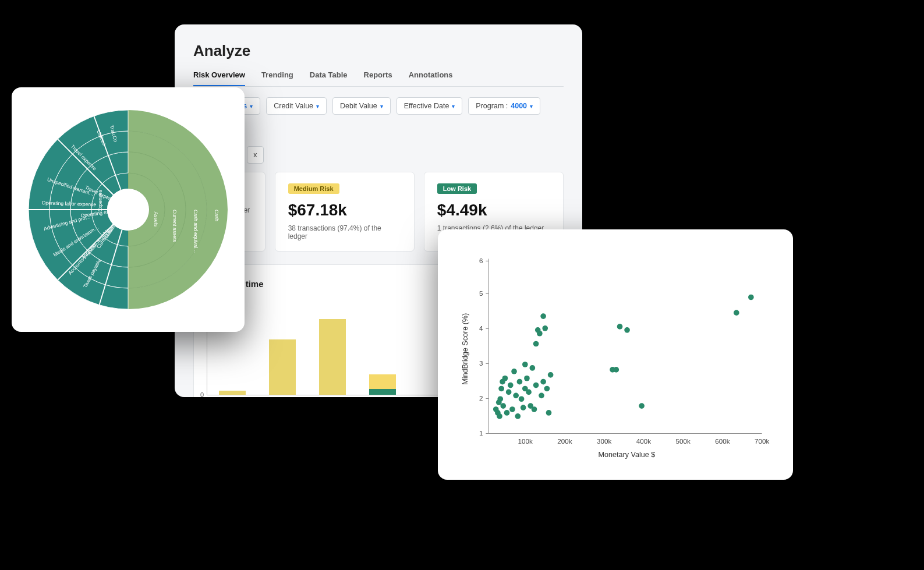 This screenshot has height=570, width=924. Describe the element at coordinates (345, 210) in the screenshot. I see `medium-risk-amount: $67.18k` at that location.